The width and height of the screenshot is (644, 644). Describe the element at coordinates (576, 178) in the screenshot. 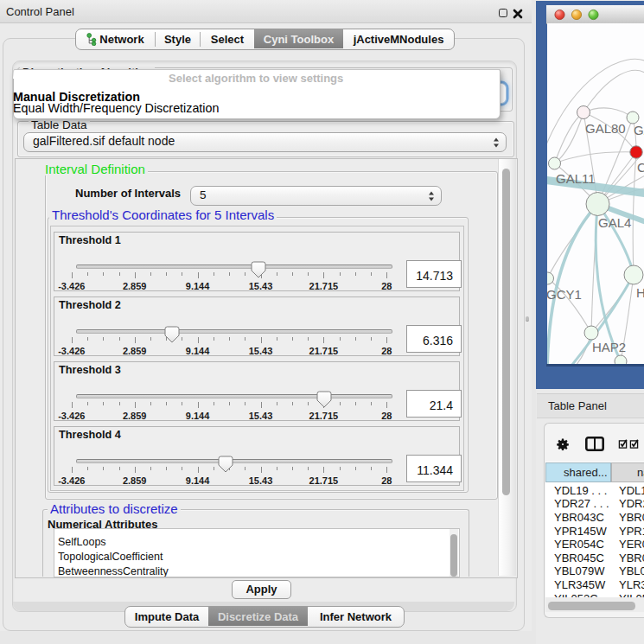

I see `svg-text: GAL11` at that location.